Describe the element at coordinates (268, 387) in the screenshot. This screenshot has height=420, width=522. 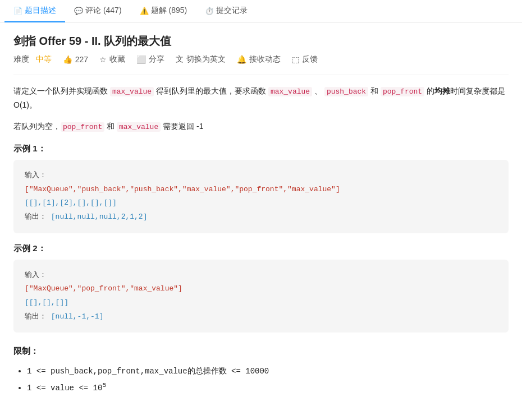
I see `constraint-item-2: 1 <= value <= 105` at that location.